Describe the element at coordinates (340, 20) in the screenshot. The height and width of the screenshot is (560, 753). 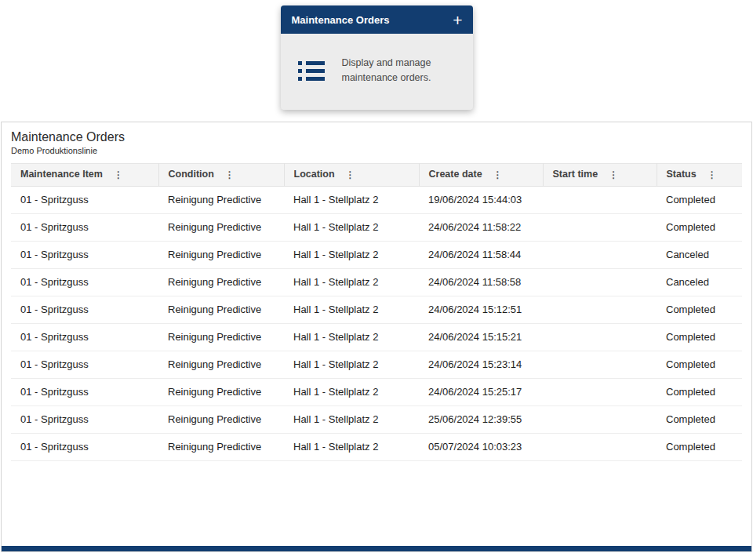
I see `card-title: Maintenance Orders` at that location.